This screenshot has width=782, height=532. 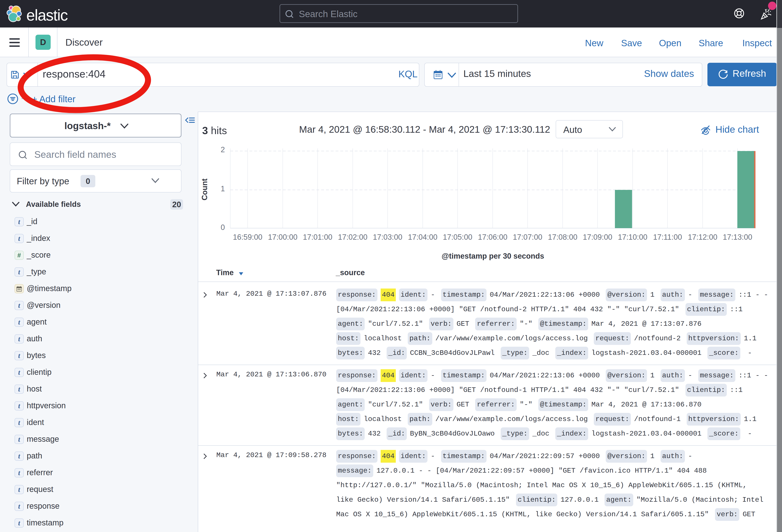 What do you see at coordinates (223, 150) in the screenshot?
I see `svg-text: 2` at bounding box center [223, 150].